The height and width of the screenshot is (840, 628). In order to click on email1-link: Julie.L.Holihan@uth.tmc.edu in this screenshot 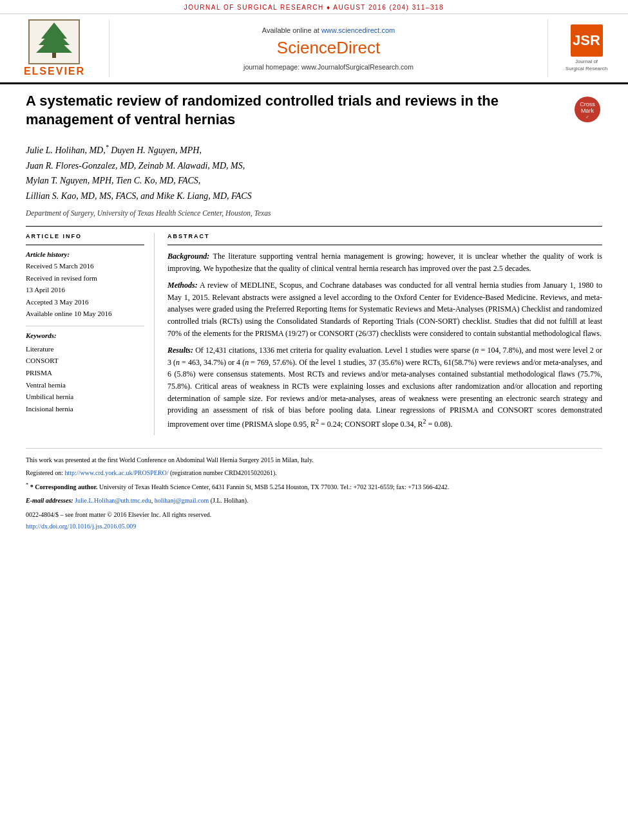, I will do `click(113, 501)`.